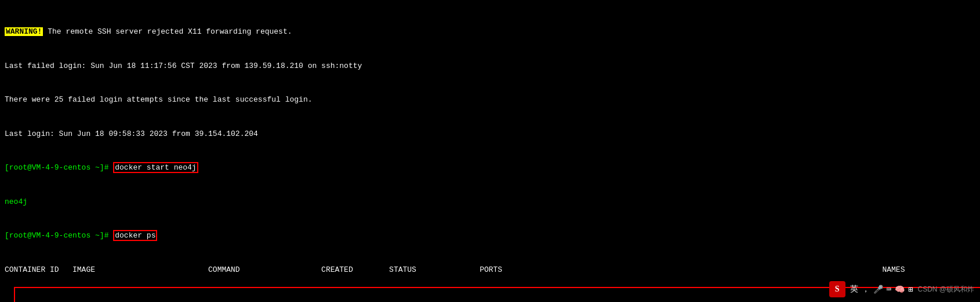  Describe the element at coordinates (490, 134) in the screenshot. I see `line3: Last login: Sun Jun 18 09:58:33 2023 fro…` at that location.